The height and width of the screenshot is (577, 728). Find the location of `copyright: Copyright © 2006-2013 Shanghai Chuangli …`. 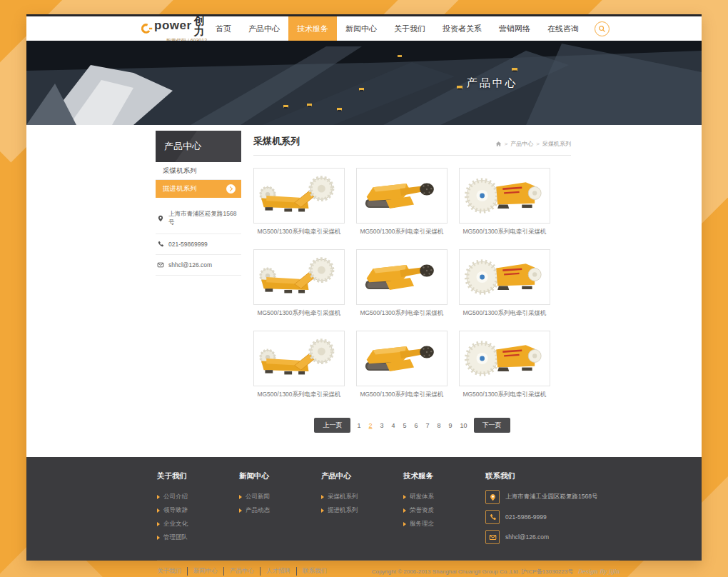

copyright: Copyright © 2006-2013 Shanghai Chuangli … is located at coordinates (495, 571).